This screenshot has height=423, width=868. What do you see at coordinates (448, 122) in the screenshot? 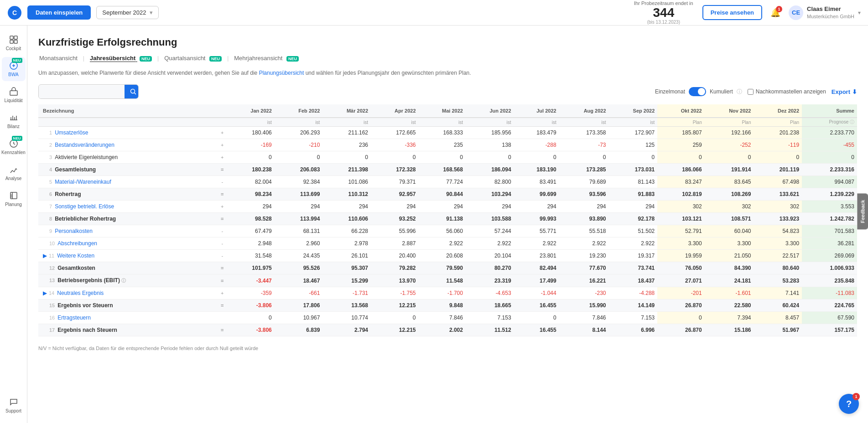
I see `table-subheader-row: ist ist ist ist ist ist ist ist ist Plan…` at bounding box center [448, 122].